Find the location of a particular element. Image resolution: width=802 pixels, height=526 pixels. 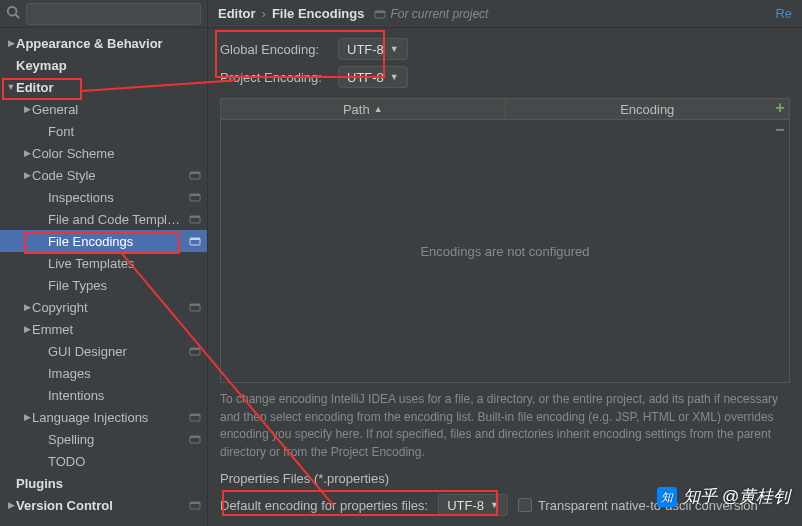

tree-item-gui-designer: GUI Designer is located at coordinates (104, 351).